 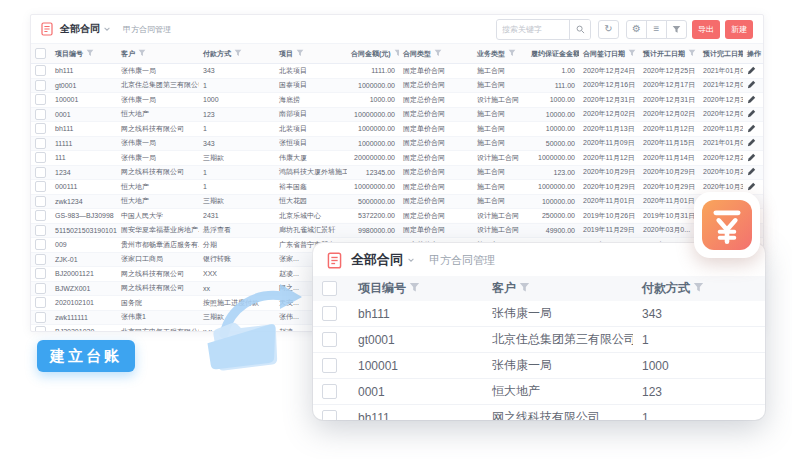 I want to click on create-button: 新建, so click(x=739, y=30).